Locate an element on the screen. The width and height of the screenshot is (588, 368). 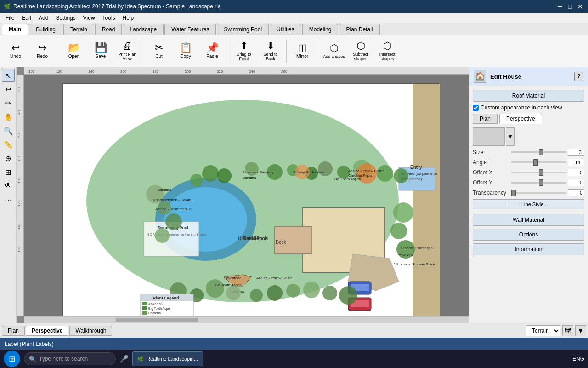
roof-preview-row: ▼ is located at coordinates (528, 137).